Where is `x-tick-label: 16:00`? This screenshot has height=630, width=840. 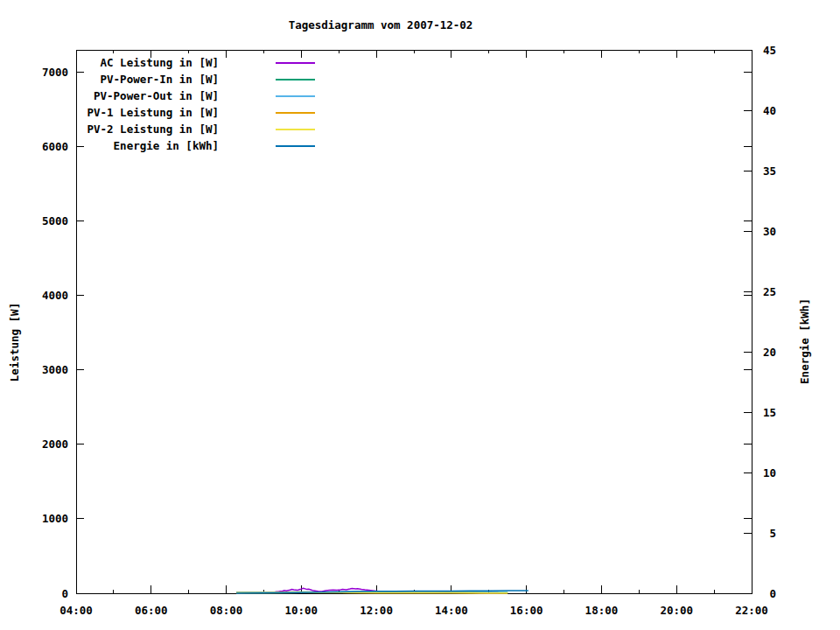
x-tick-label: 16:00 is located at coordinates (527, 611).